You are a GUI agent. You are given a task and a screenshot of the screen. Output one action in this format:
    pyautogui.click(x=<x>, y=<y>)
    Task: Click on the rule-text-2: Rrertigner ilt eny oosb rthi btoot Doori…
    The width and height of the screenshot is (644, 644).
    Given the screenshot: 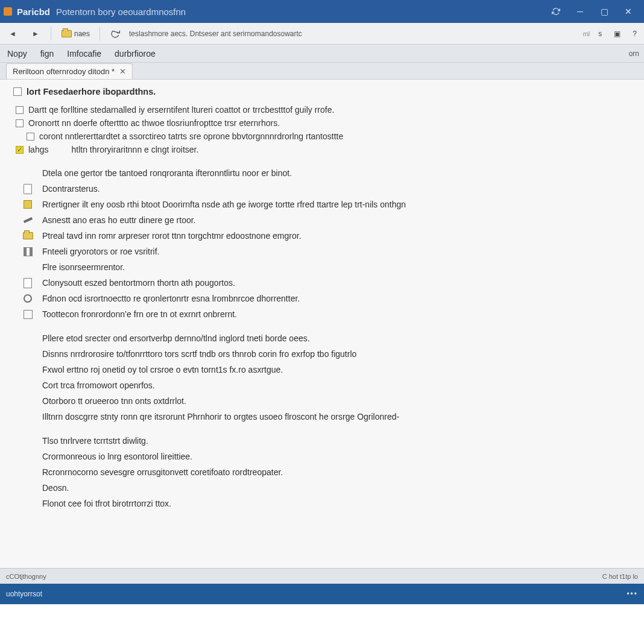 What is the action you would take?
    pyautogui.click(x=224, y=204)
    